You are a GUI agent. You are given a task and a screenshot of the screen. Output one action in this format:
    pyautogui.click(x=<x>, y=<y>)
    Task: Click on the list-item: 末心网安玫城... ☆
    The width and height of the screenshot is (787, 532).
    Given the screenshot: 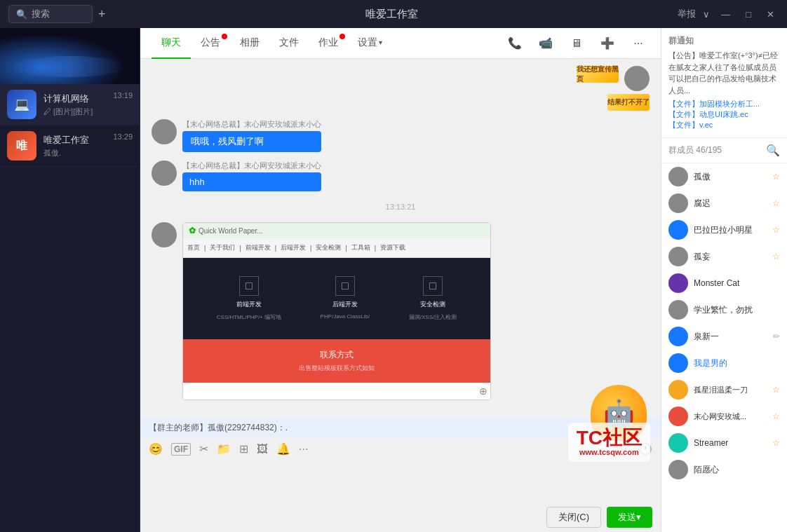 What is the action you would take?
    pyautogui.click(x=724, y=416)
    